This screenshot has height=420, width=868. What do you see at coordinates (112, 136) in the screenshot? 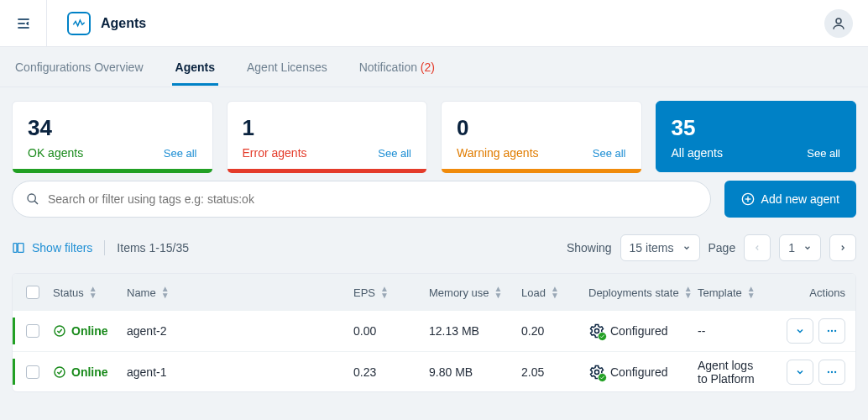
I see `card-ok-agents: 34 OK agents See all` at bounding box center [112, 136].